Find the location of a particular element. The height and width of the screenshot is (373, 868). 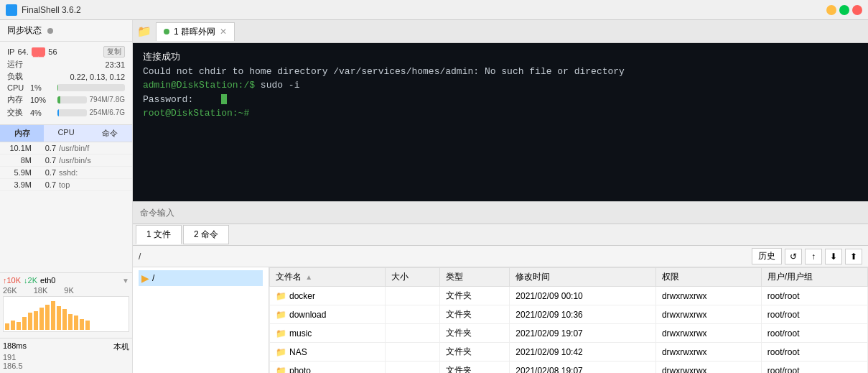

upload-button: ⬆ is located at coordinates (854, 257).